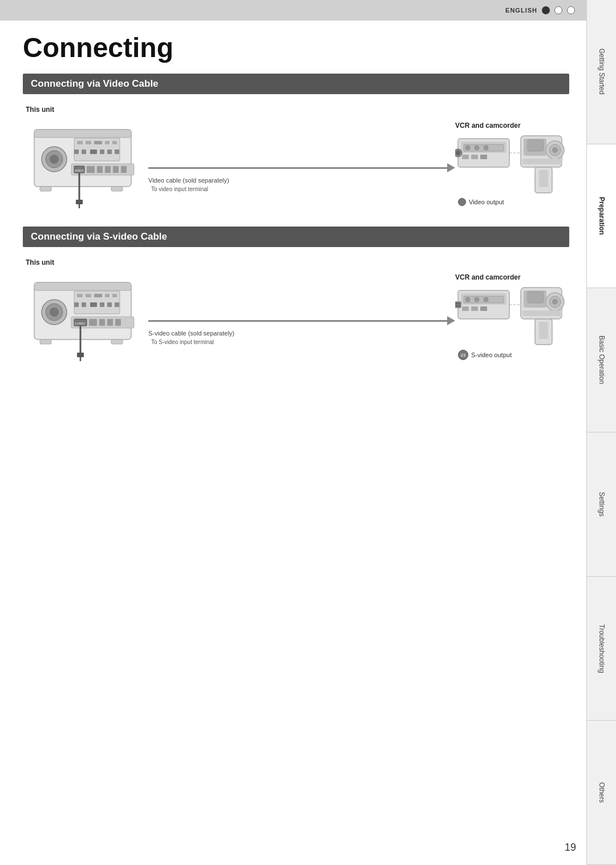 The width and height of the screenshot is (616, 865). What do you see at coordinates (512, 317) in the screenshot?
I see `vcr-section-2: VCR and camcorder` at bounding box center [512, 317].